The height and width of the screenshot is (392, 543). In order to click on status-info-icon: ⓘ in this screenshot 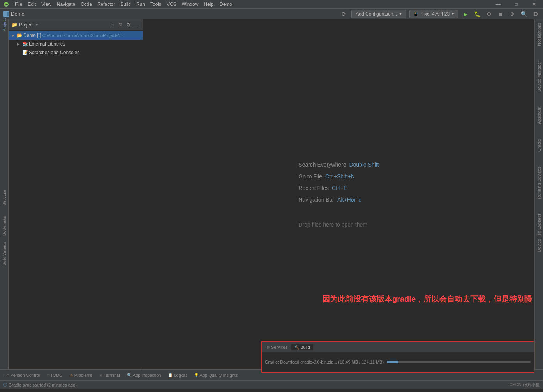, I will do `click(5, 385)`.